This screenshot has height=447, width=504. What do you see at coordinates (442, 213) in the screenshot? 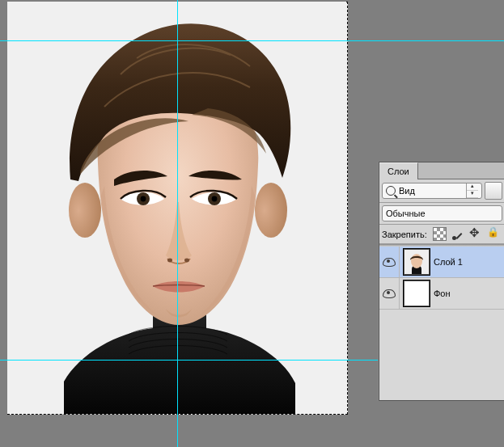
I see `blend-mode-combo: Обычные` at bounding box center [442, 213].